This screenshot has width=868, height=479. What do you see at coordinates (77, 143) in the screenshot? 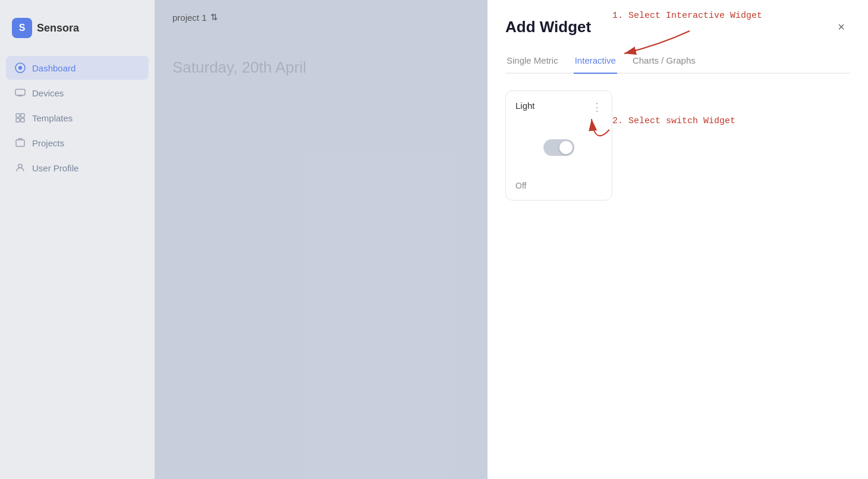
I see `sidebar-item-projects: Projects` at bounding box center [77, 143].